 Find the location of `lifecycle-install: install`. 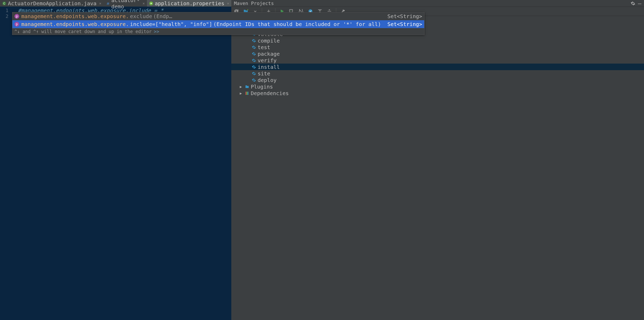

lifecycle-install: install is located at coordinates (438, 67).